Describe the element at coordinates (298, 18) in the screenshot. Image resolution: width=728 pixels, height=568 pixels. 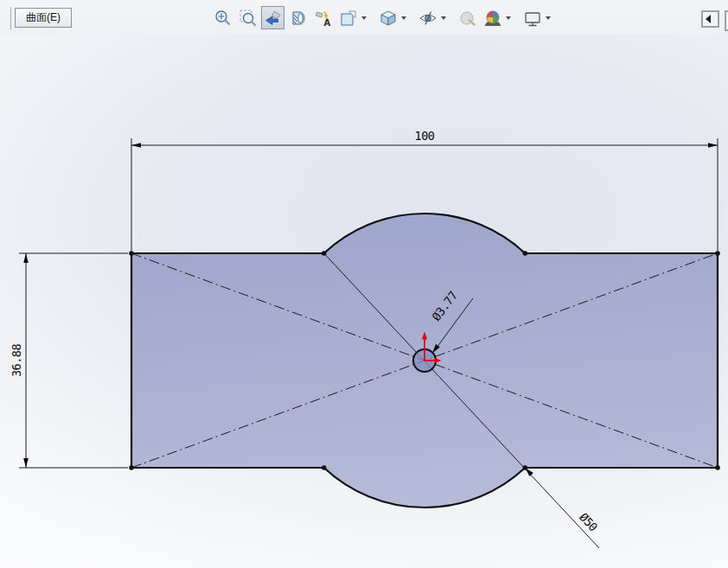
I see `section-view-icon` at that location.